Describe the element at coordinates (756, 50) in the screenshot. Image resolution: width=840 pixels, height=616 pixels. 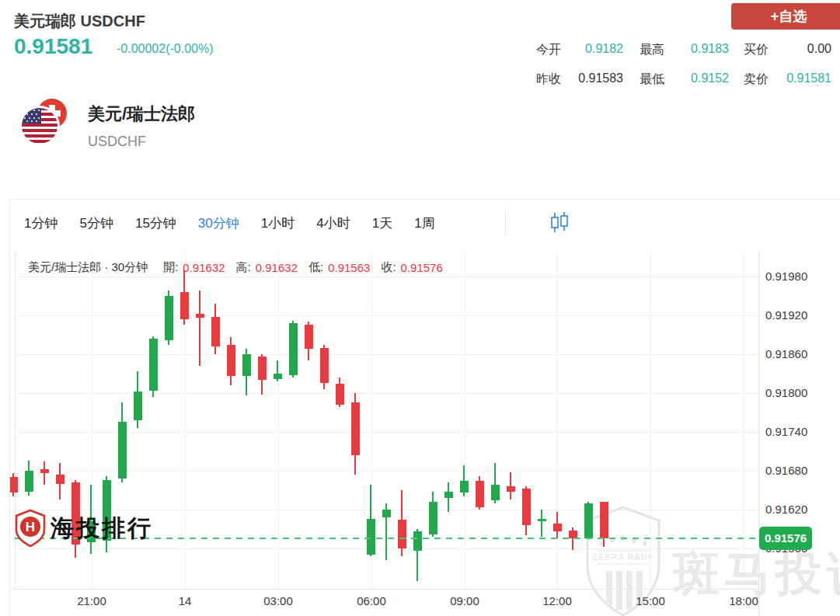
I see `stat-label-bid: 买价` at that location.